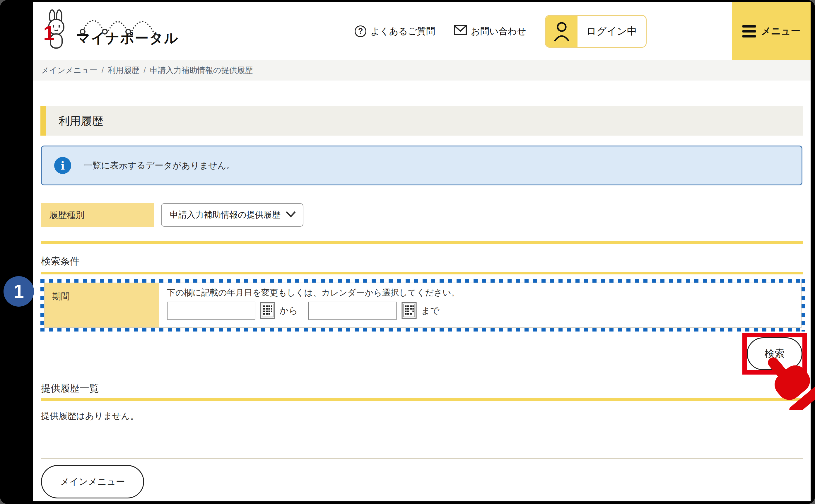 The width and height of the screenshot is (815, 504). Describe the element at coordinates (403, 31) in the screenshot. I see `faq-label: よくあるご質問` at that location.